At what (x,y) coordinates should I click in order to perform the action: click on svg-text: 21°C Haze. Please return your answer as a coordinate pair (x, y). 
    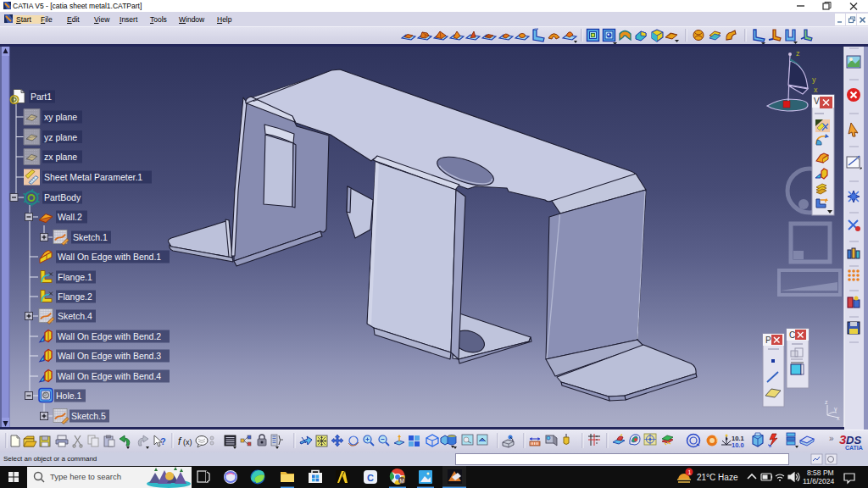
    Looking at the image, I should click on (717, 478).